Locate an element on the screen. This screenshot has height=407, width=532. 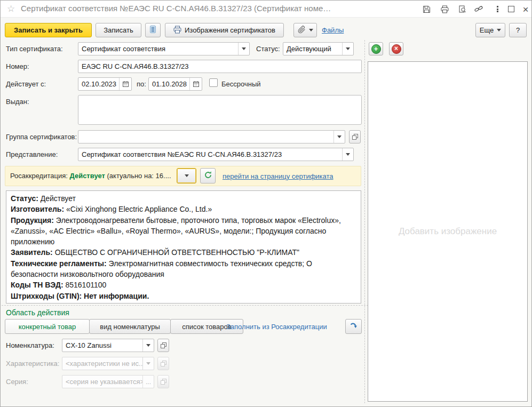
files-link: Файлы is located at coordinates (333, 30).